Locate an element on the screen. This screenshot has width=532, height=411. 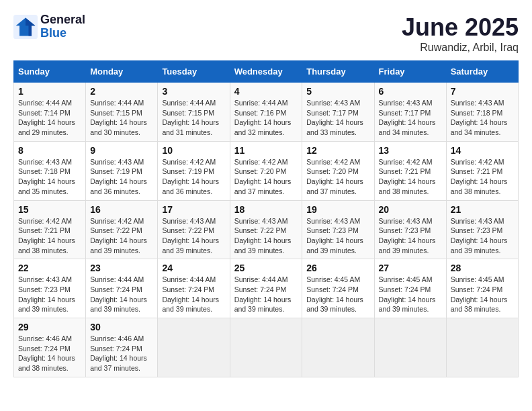
week-row-1: 8Sunrise: 4:43 AMSunset: 7:18 PMDaylight… is located at coordinates (266, 171).